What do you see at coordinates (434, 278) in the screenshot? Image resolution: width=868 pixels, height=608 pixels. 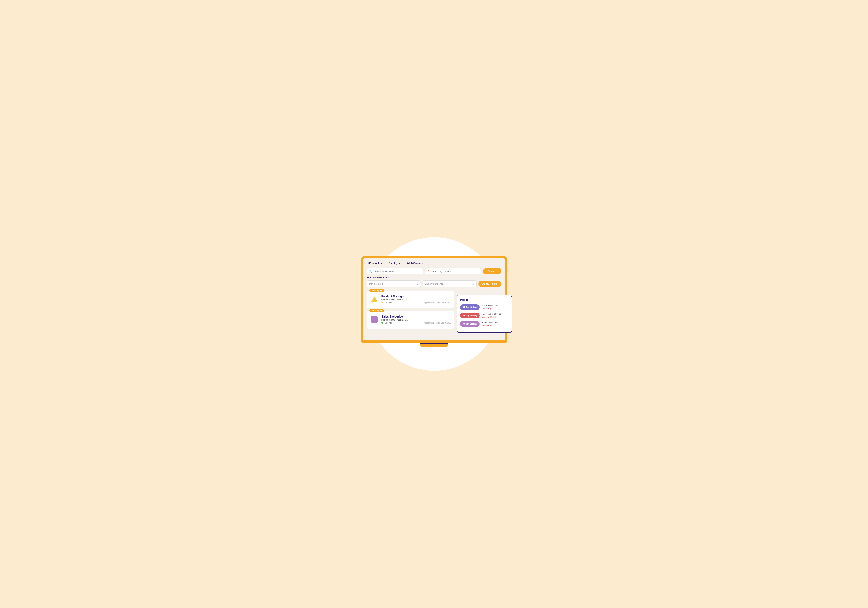 I see `filter-label: Filter Search Criteria` at bounding box center [434, 278].